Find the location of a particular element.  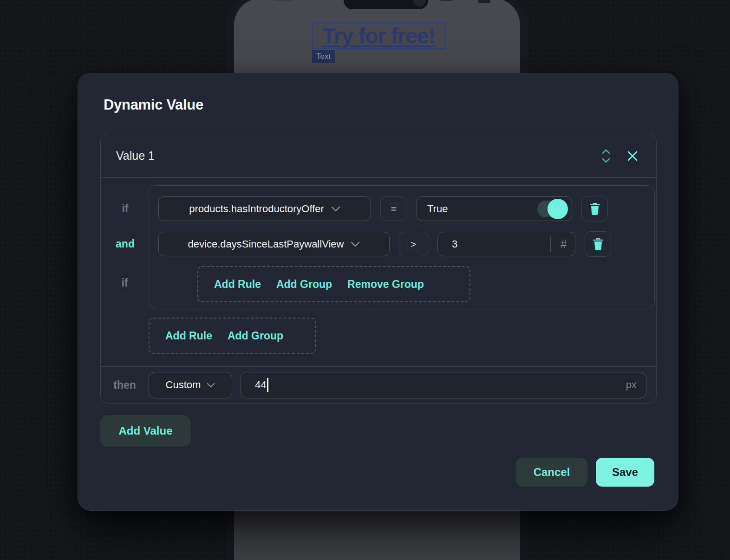

value-type-selected: Custom is located at coordinates (183, 385).